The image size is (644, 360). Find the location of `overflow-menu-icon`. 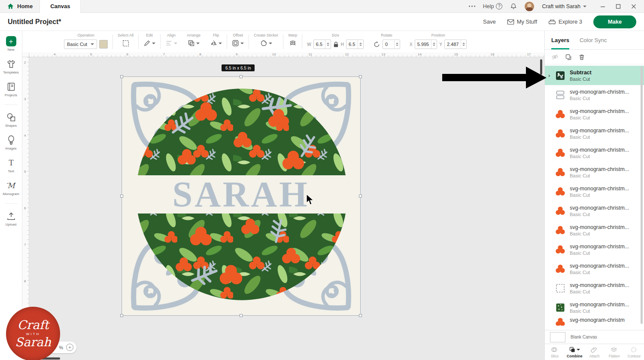

overflow-menu-icon is located at coordinates (472, 6).